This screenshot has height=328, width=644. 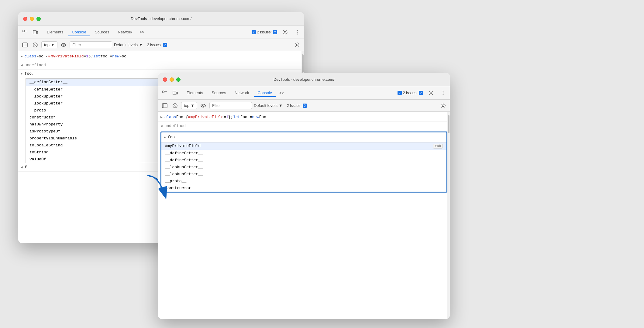 I want to click on tab-console-1: Console, so click(x=79, y=32).